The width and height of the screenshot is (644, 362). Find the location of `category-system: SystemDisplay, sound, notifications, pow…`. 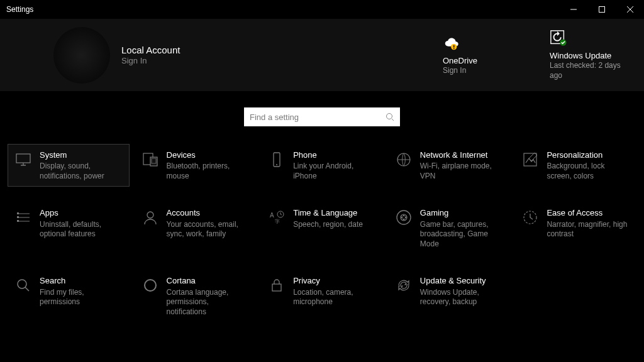

category-system: SystemDisplay, sound, notifications, pow… is located at coordinates (69, 165).